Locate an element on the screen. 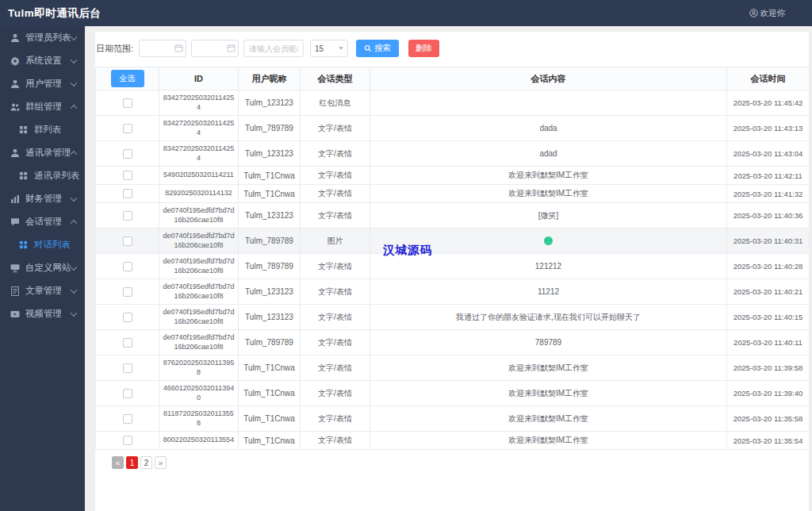  cell-time: 2025-03-20 11:41:32 is located at coordinates (768, 194).